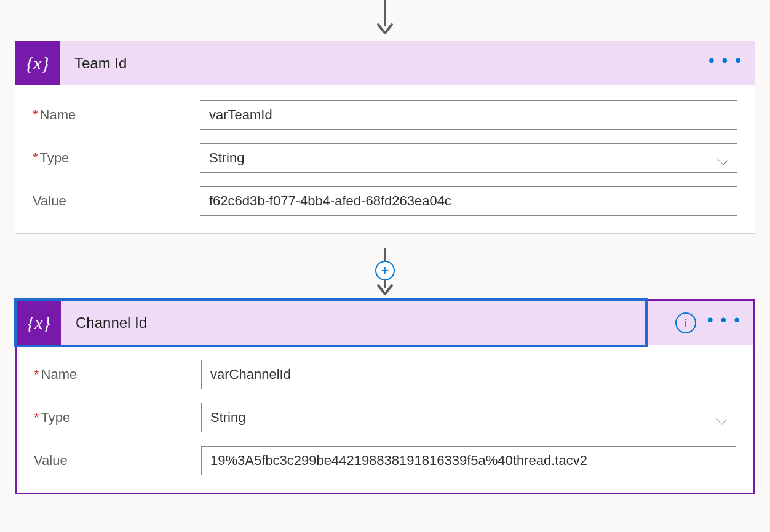  What do you see at coordinates (385, 18) in the screenshot?
I see `connector-arrow-top` at bounding box center [385, 18].